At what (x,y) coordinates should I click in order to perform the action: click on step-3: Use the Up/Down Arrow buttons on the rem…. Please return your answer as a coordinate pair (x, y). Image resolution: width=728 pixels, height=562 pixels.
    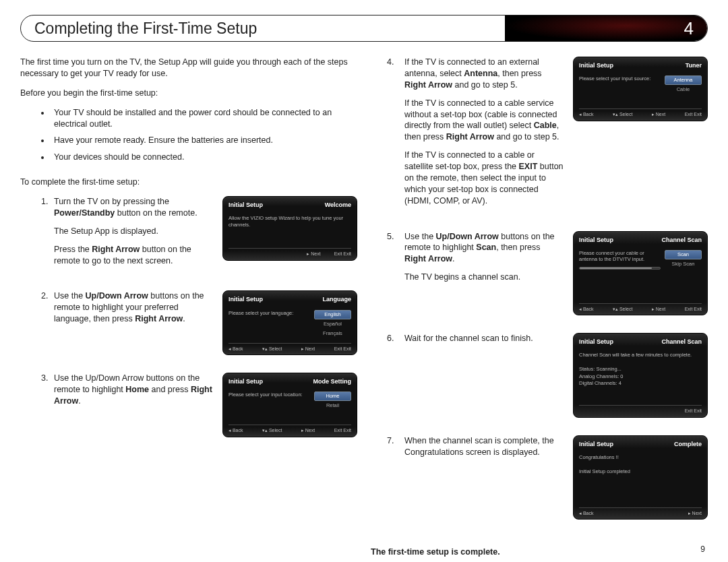
    Looking at the image, I should click on (204, 405).